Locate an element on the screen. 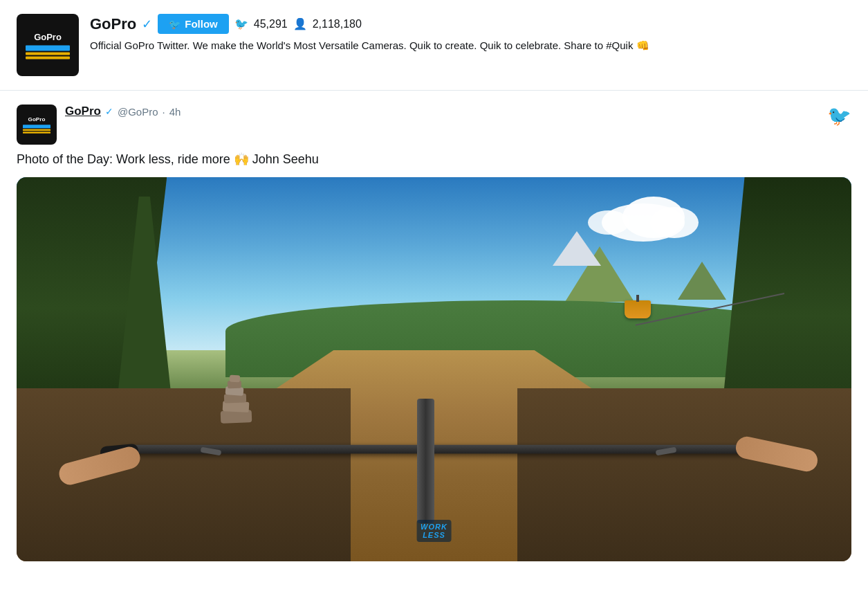 Image resolution: width=868 pixels, height=616 pixels. mountain-snow-cap is located at coordinates (577, 248).